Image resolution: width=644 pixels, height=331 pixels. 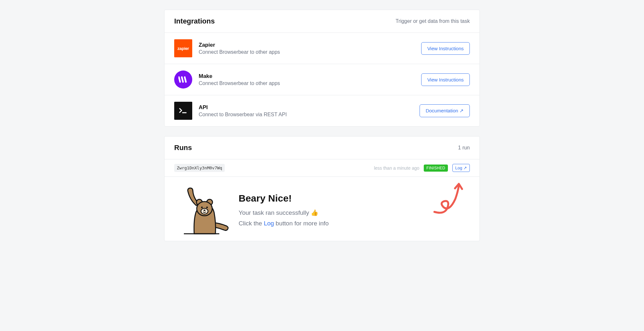 I want to click on make-icon, so click(x=183, y=80).